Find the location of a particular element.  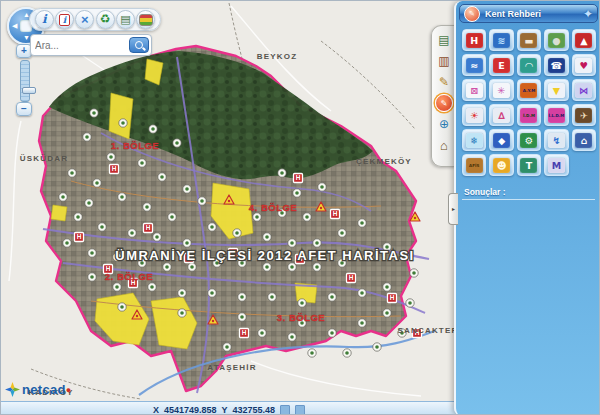

water-pump-icon: ≈ is located at coordinates (474, 66).